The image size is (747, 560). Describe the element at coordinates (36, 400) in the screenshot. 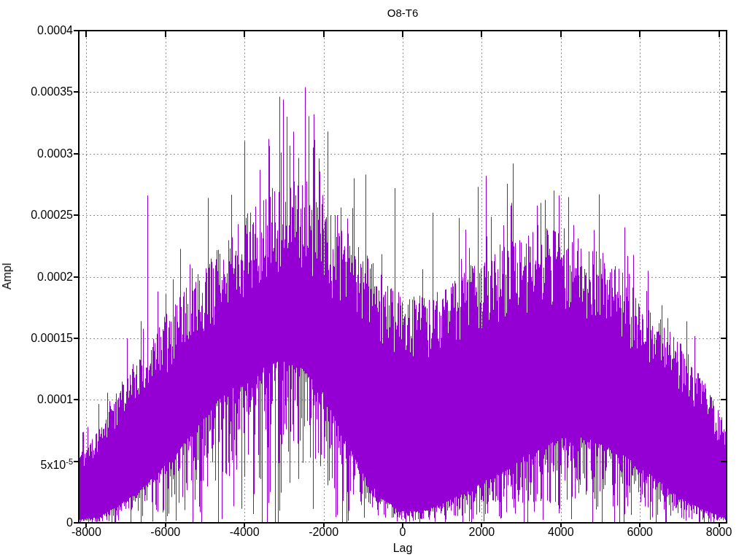

I see `y-tick-label: 0.0001` at that location.